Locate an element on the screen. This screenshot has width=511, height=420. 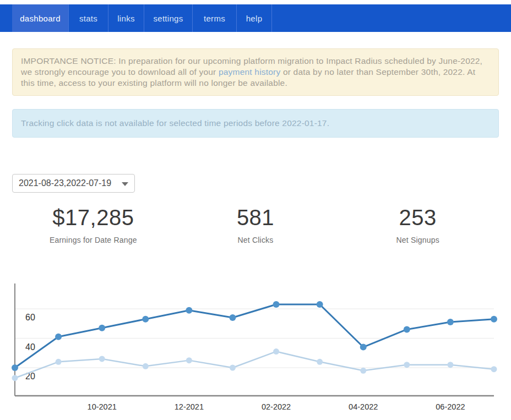
top-navigation: dashboard stats links settings terms hel… is located at coordinates (256, 18).